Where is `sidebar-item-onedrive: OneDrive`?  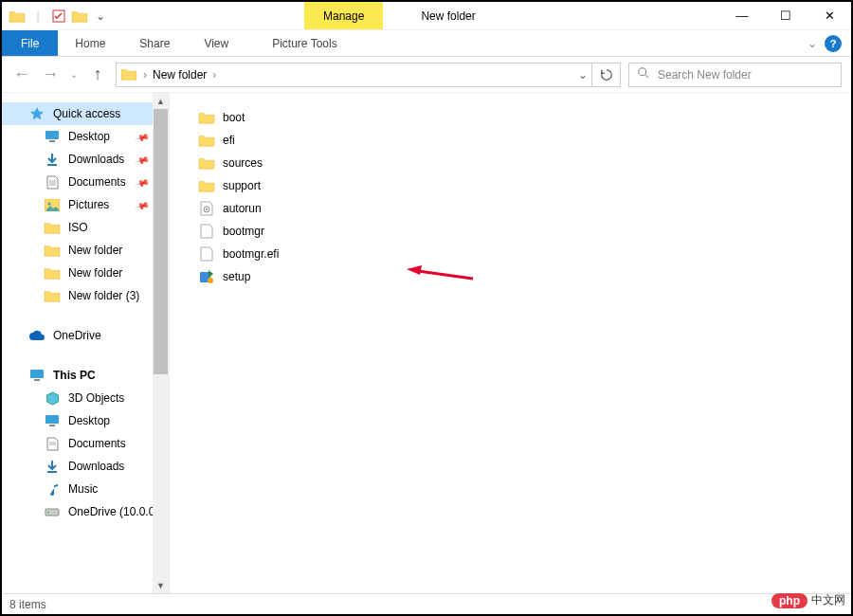
sidebar-item-onedrive: OneDrive is located at coordinates (85, 335).